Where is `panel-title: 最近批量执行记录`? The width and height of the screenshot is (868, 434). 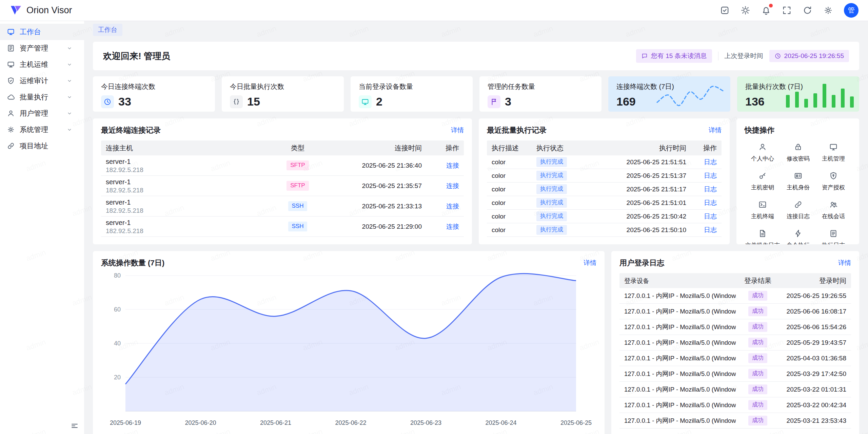
panel-title: 最近批量执行记录 is located at coordinates (517, 130).